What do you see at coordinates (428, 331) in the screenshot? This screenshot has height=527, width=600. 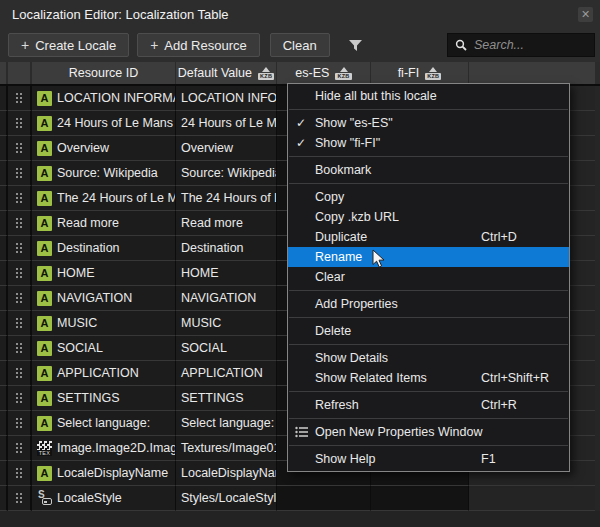 I see `menu-item-delete: Delete` at bounding box center [428, 331].